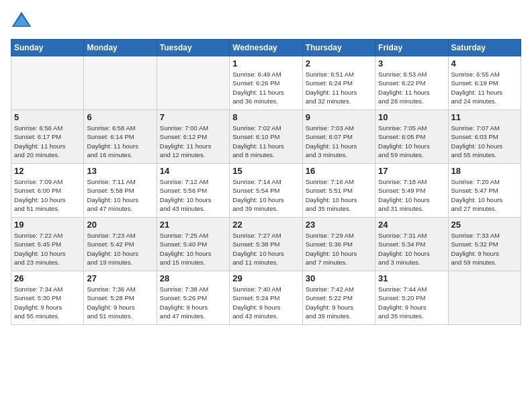 The image size is (532, 411). Describe the element at coordinates (47, 171) in the screenshot. I see `day-number: 12` at that location.